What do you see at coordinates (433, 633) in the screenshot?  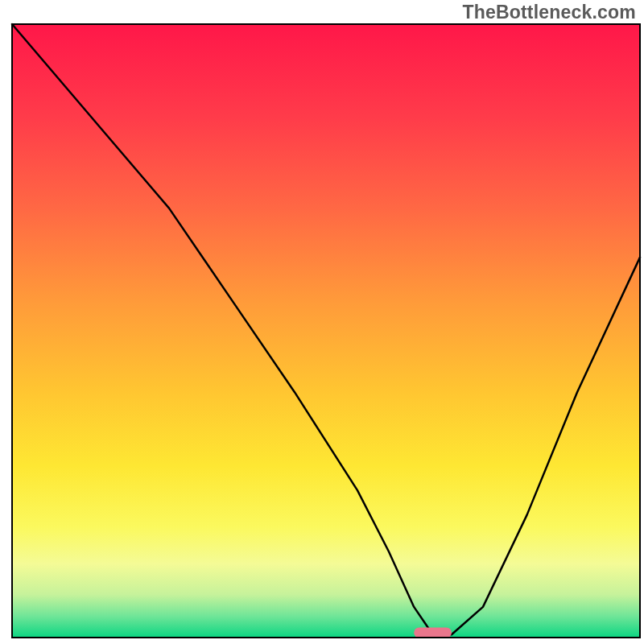 I see `optimal-marker` at bounding box center [433, 633].